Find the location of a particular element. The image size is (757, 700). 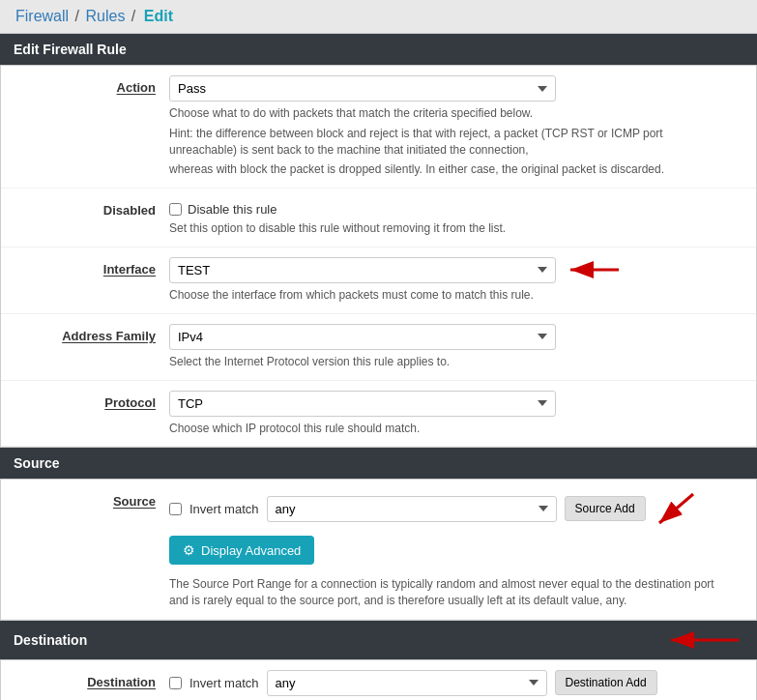

disabled-checkbox-row: Disable this rule is located at coordinates (456, 207).